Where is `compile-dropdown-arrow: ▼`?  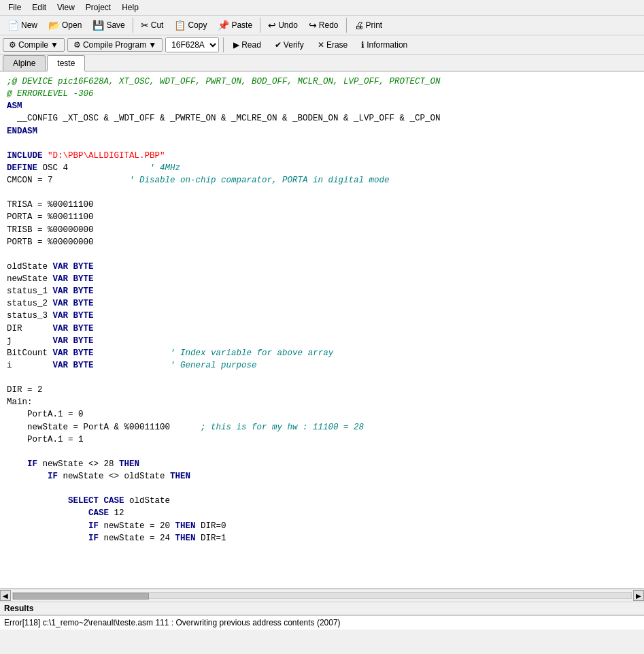
compile-dropdown-arrow: ▼ is located at coordinates (54, 45).